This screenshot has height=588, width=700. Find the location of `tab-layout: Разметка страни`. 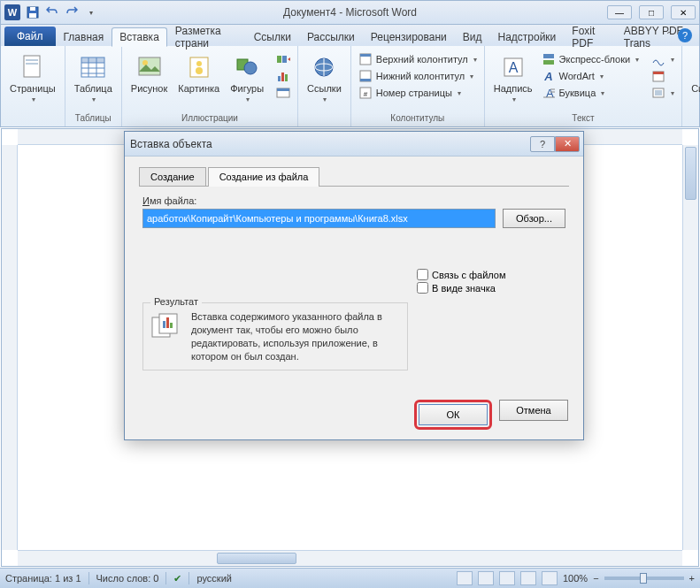

tab-layout: Разметка страни is located at coordinates (207, 36).